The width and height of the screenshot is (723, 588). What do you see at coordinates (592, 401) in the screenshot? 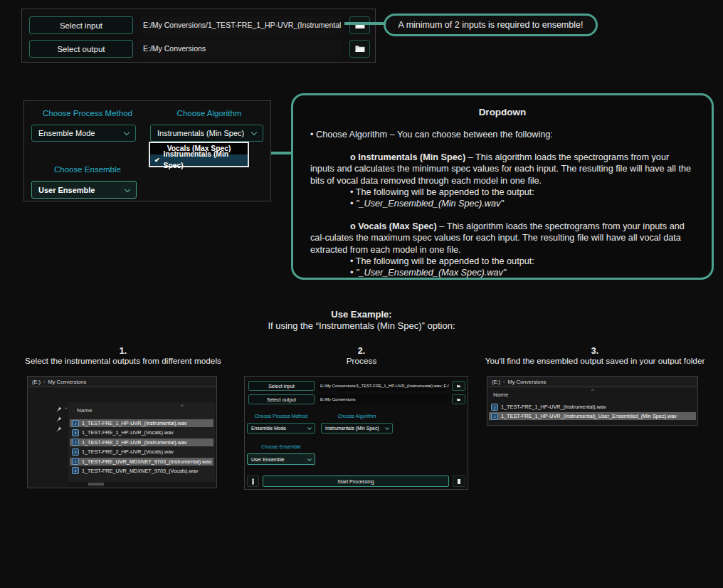
I see `explorer-output-window: (E:) › My Conversions ^ Name ♪ 1_TEST-FR…` at bounding box center [592, 401].